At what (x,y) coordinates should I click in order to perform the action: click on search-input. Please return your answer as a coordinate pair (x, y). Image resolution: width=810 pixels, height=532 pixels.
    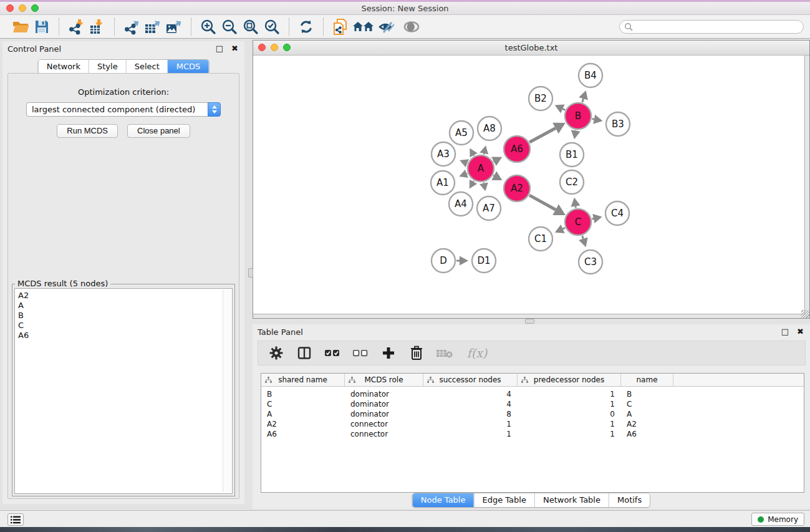
    Looking at the image, I should click on (718, 27).